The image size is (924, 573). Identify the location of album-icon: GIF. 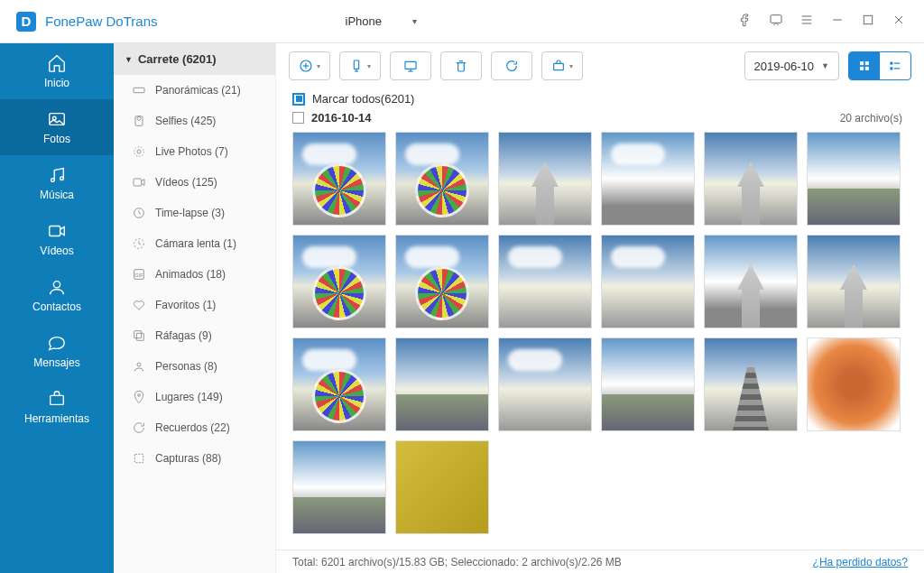
(139, 274).